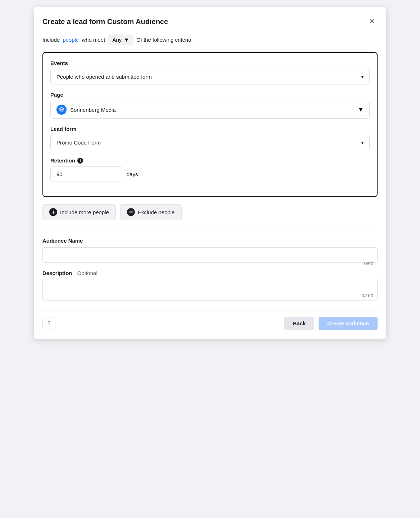 This screenshot has width=420, height=518. What do you see at coordinates (85, 212) in the screenshot?
I see `include-more-label: Include more people` at bounding box center [85, 212].